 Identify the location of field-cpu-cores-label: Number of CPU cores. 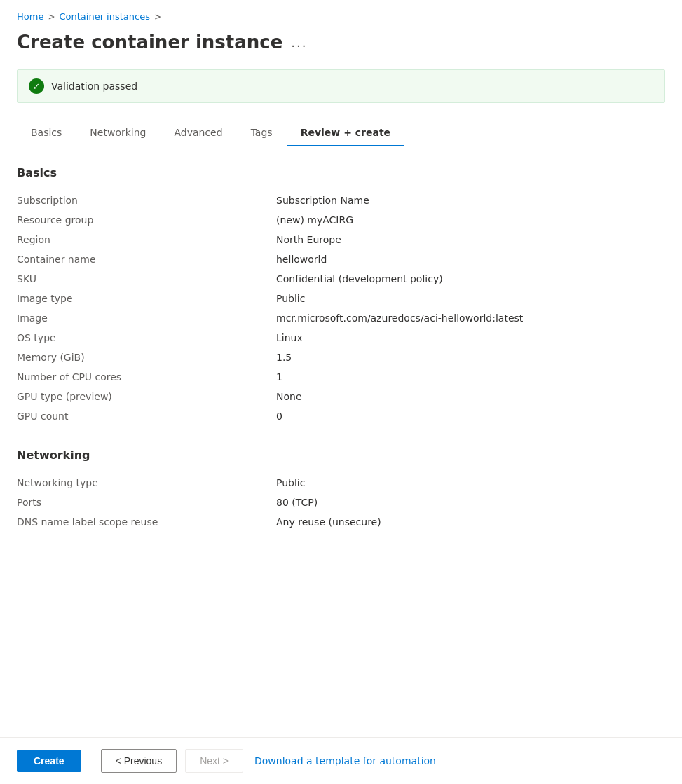
(146, 377).